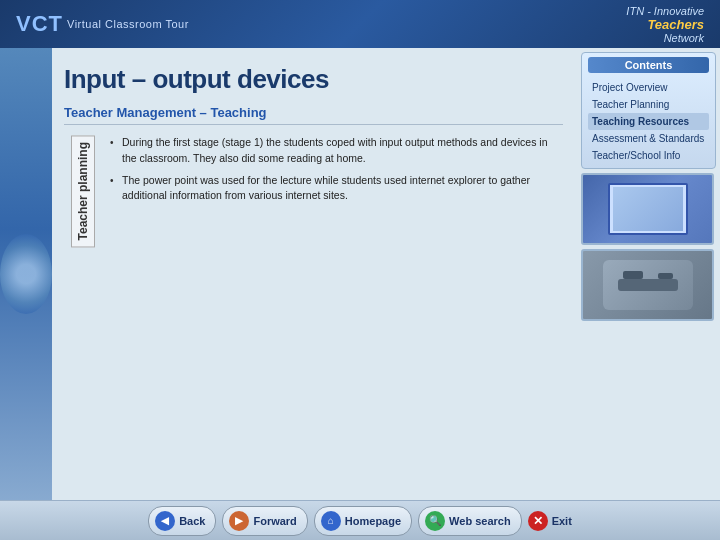 The image size is (720, 540). Describe the element at coordinates (128, 24) in the screenshot. I see `vct-subtitle: Virtual Classroom Tour` at that location.